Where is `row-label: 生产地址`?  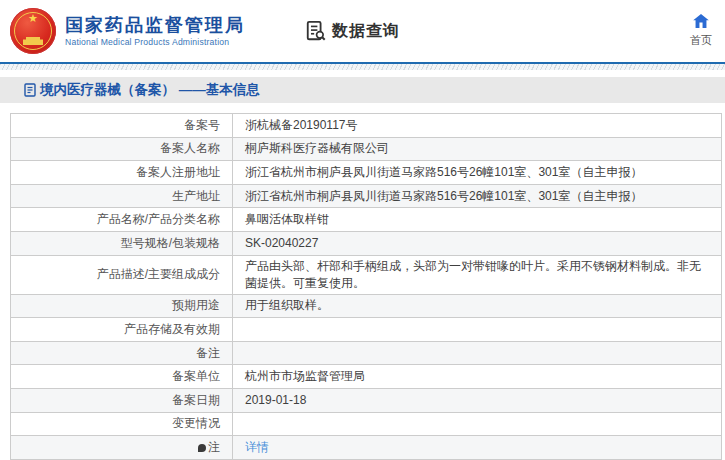 row-label: 生产地址 is located at coordinates (122, 196).